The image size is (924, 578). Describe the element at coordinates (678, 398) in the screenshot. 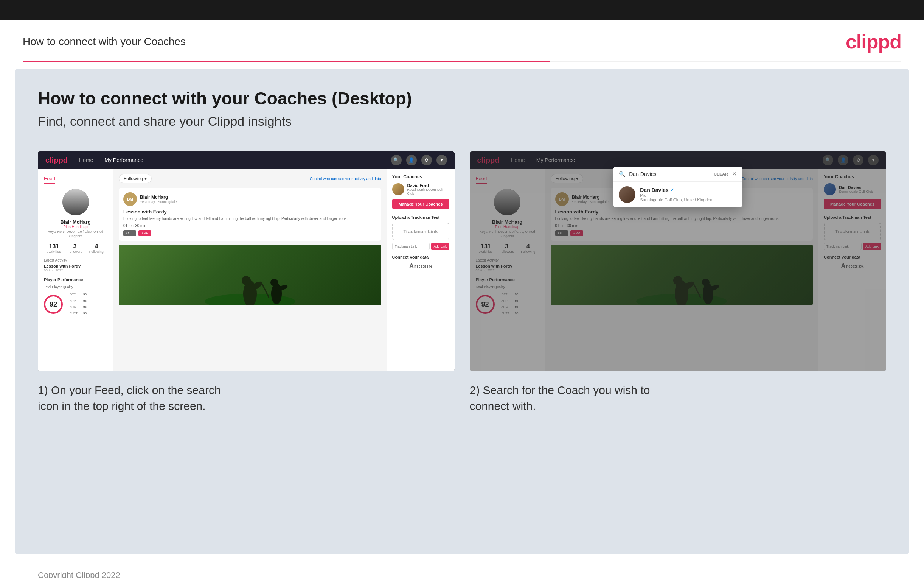

I see `caption-2: 2) Search for the Coach you wish toconne…` at that location.